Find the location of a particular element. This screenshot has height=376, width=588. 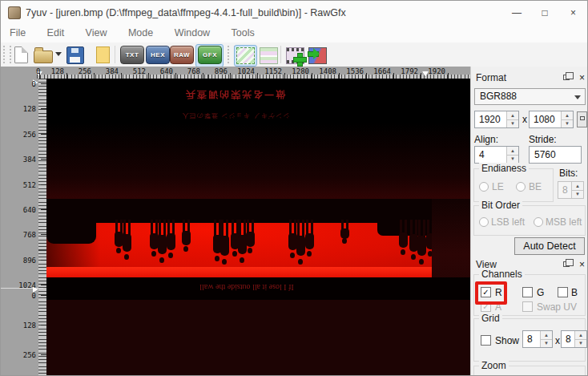

bit-order-group-label: Bit Order is located at coordinates (501, 205).